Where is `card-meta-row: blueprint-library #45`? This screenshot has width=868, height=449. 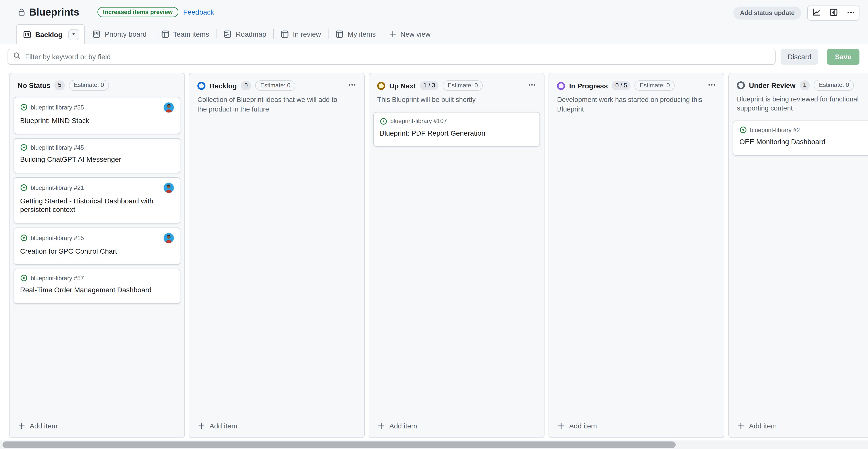 card-meta-row: blueprint-library #45 is located at coordinates (97, 148).